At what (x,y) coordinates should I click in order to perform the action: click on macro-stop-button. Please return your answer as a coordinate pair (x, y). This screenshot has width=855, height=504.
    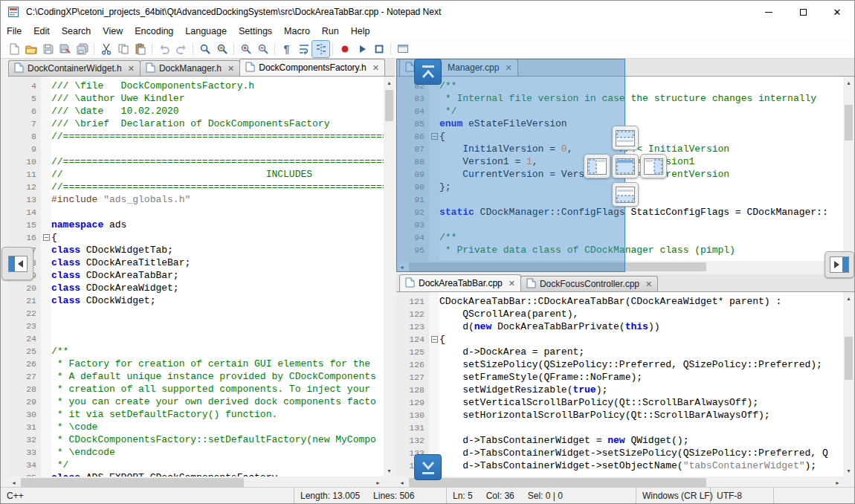
    Looking at the image, I should click on (379, 49).